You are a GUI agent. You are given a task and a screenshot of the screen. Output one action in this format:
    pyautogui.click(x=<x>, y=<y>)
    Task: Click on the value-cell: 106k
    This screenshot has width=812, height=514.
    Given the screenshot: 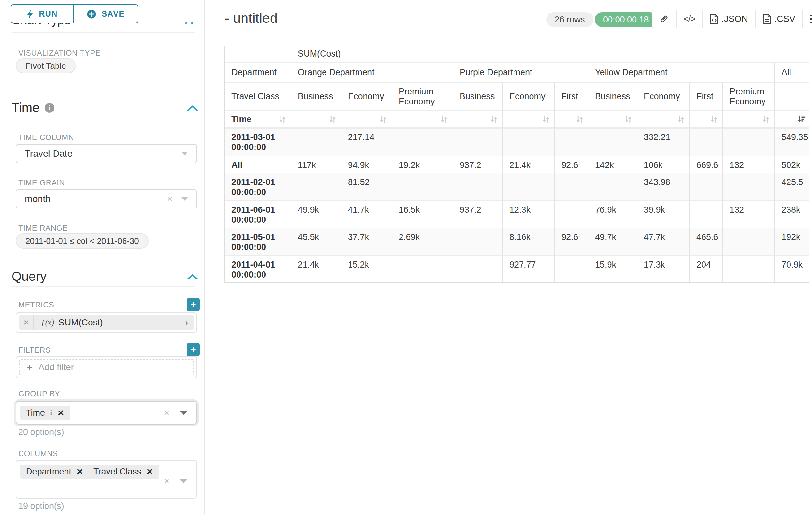 What is the action you would take?
    pyautogui.click(x=663, y=165)
    